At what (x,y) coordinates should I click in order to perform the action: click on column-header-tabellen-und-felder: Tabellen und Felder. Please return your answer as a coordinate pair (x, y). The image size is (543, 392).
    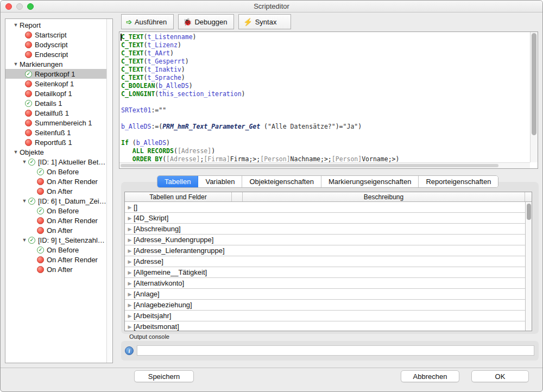
    Looking at the image, I should click on (178, 197).